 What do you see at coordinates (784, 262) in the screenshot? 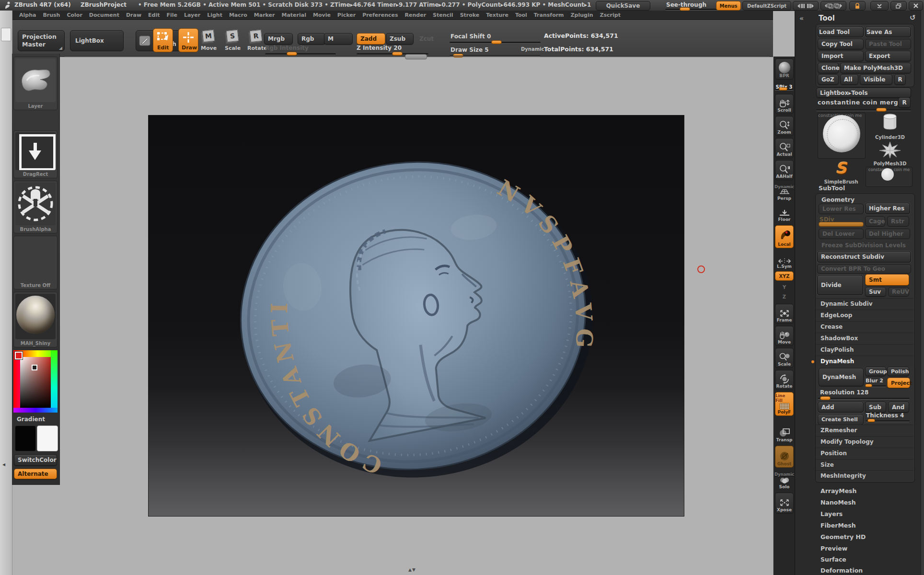
I see `lsym-button: L.Sym` at bounding box center [784, 262].